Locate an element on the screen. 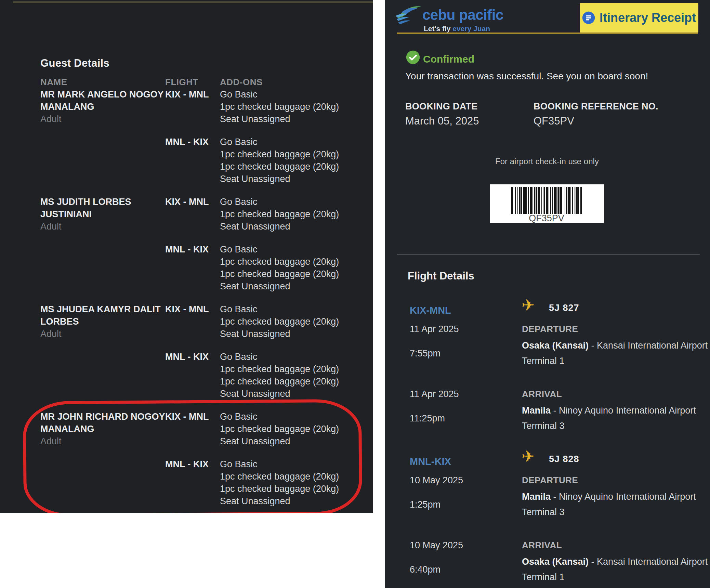  leg-route: KIX-MNL is located at coordinates (430, 310).